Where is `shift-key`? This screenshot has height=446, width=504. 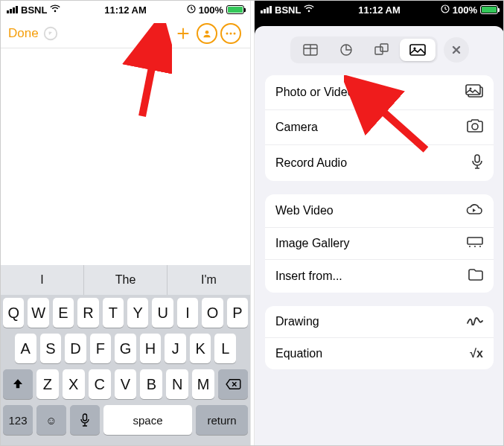
shift-key is located at coordinates (18, 384).